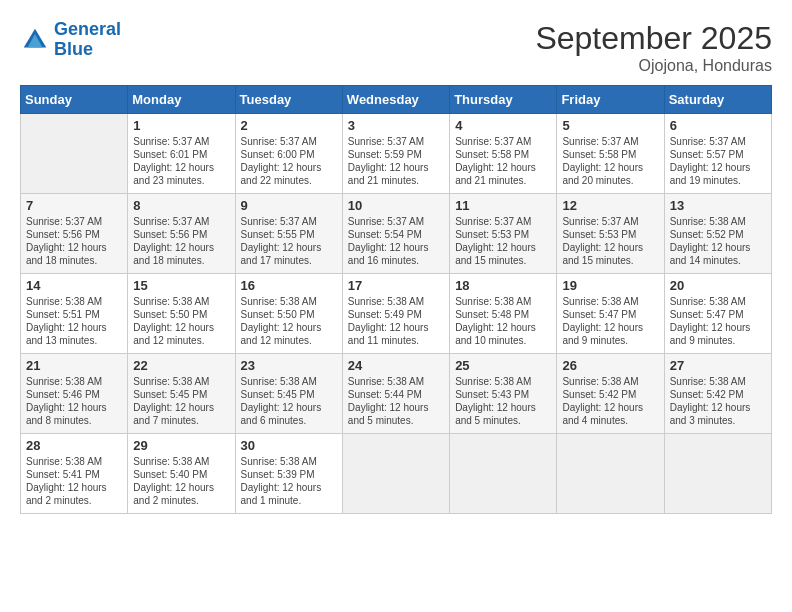 The width and height of the screenshot is (792, 612). I want to click on logo: General Blue, so click(70, 40).